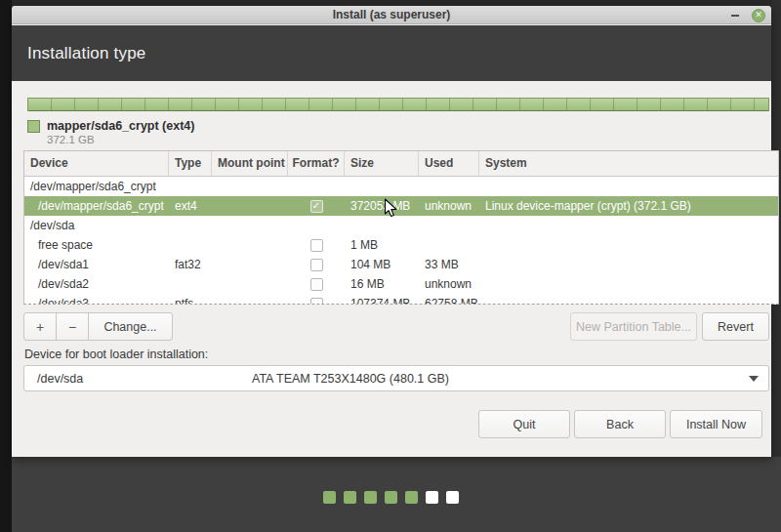  I want to click on table-row: /dev/sda1fat32104 MB33 MB, so click(401, 265).